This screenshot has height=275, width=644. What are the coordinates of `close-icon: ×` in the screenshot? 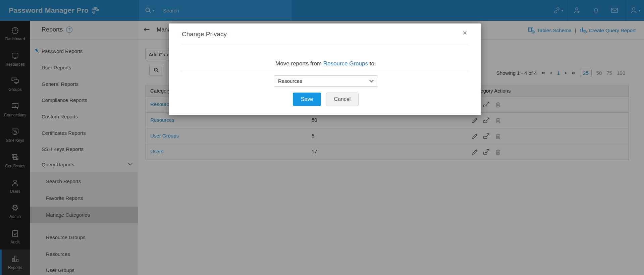 It's located at (465, 33).